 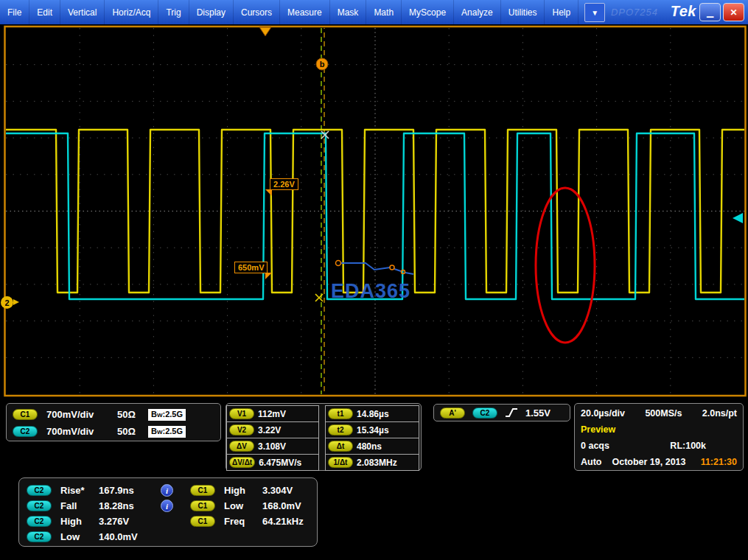 I want to click on chevron-down-icon: ▼, so click(x=595, y=13).